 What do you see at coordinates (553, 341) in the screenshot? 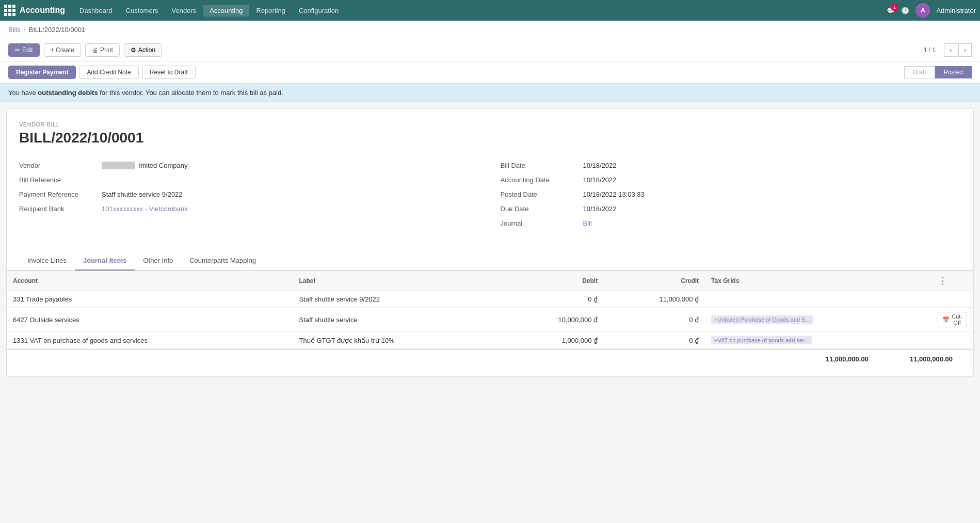
I see `cell-debit: 1,000,000 ₫` at bounding box center [553, 341].